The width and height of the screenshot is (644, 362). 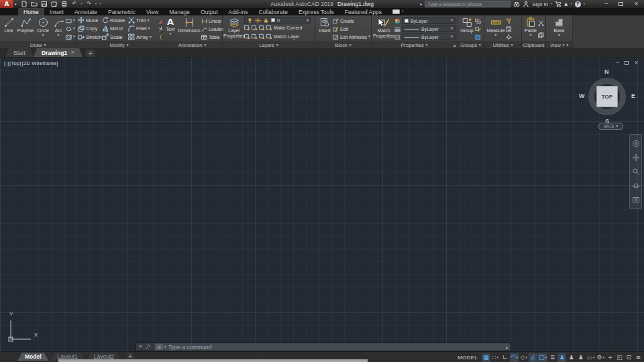 What do you see at coordinates (70, 29) in the screenshot?
I see `ellipse-button: ▾` at bounding box center [70, 29].